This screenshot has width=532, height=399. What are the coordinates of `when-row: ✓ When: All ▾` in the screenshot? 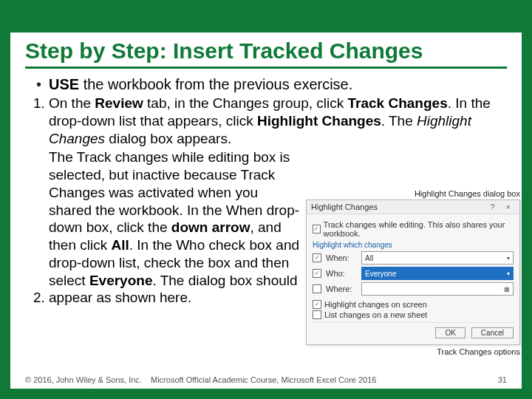 It's located at (413, 258).